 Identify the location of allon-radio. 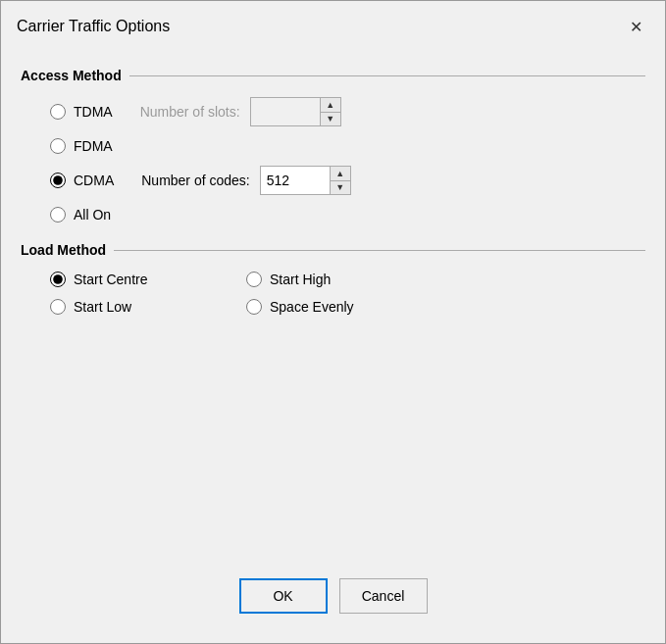
(58, 215).